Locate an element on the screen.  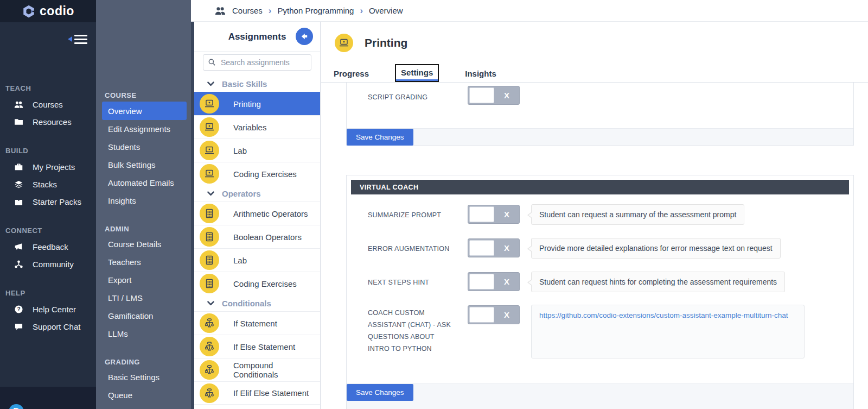
course-nav-students: Students is located at coordinates (143, 147).